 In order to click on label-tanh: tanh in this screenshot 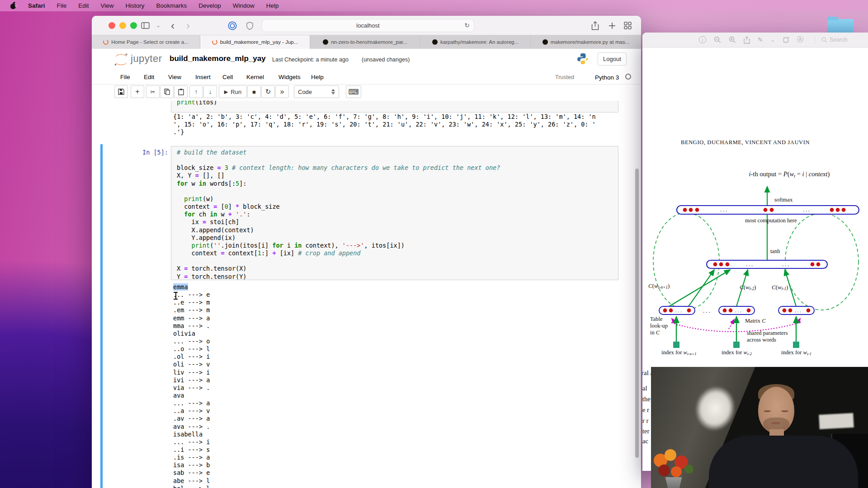, I will do `click(775, 251)`.